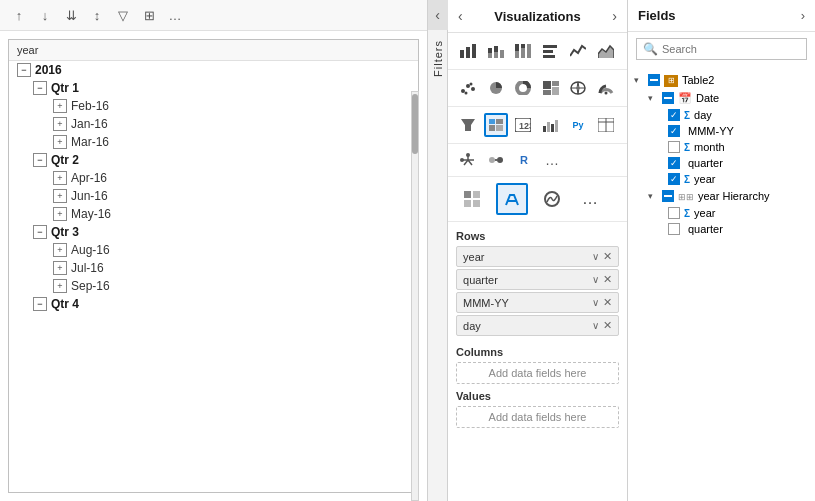 Image resolution: width=815 pixels, height=501 pixels. What do you see at coordinates (578, 88) in the screenshot?
I see `viz-map-icon` at bounding box center [578, 88].